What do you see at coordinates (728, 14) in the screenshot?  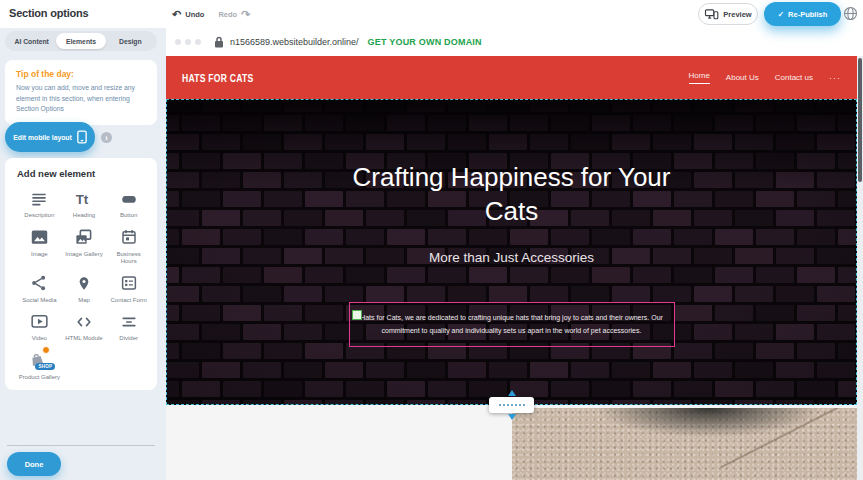 I see `preview-button: Preview` at bounding box center [728, 14].